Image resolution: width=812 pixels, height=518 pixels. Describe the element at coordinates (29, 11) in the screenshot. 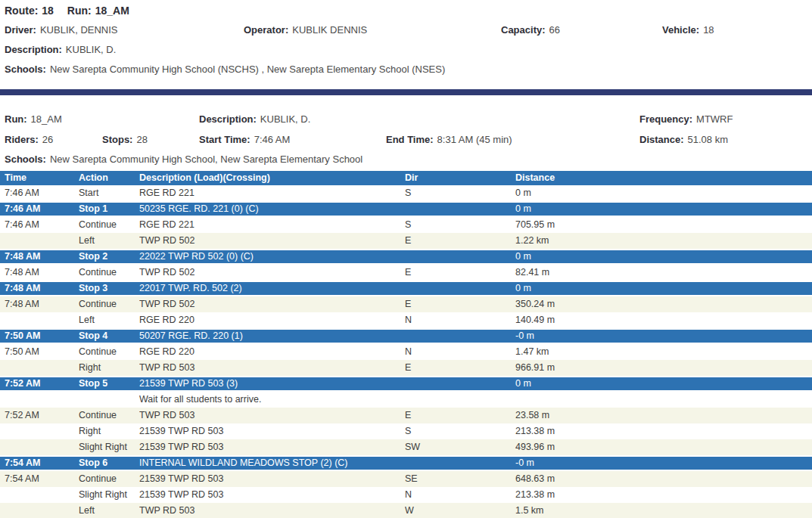

I see `route-field: Route:18` at that location.